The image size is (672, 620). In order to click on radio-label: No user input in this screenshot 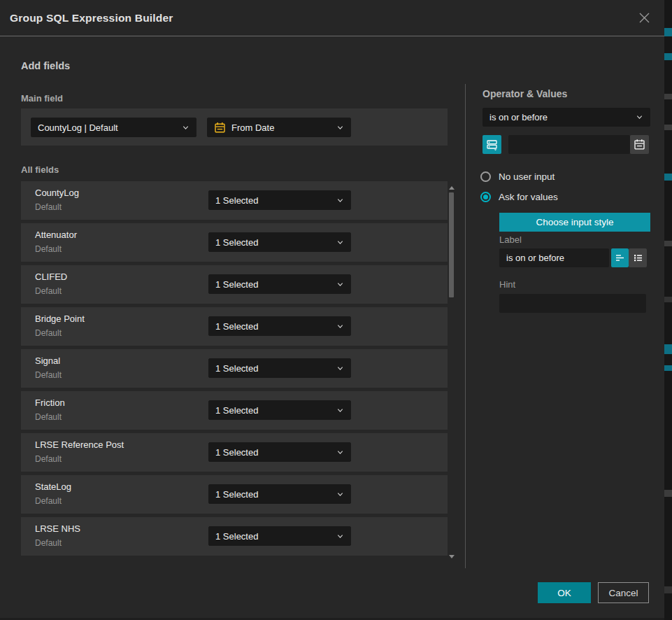, I will do `click(527, 176)`.